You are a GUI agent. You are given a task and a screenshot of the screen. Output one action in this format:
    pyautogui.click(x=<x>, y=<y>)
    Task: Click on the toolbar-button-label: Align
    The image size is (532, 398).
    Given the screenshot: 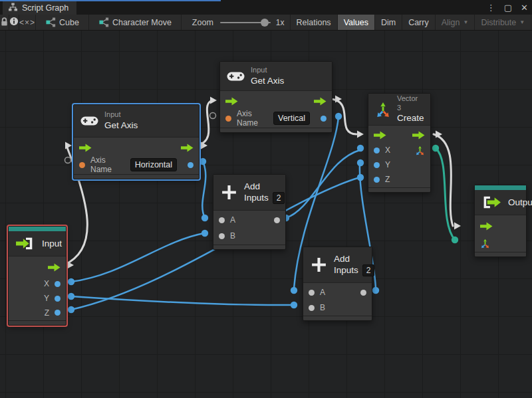 What is the action you would take?
    pyautogui.click(x=451, y=23)
    